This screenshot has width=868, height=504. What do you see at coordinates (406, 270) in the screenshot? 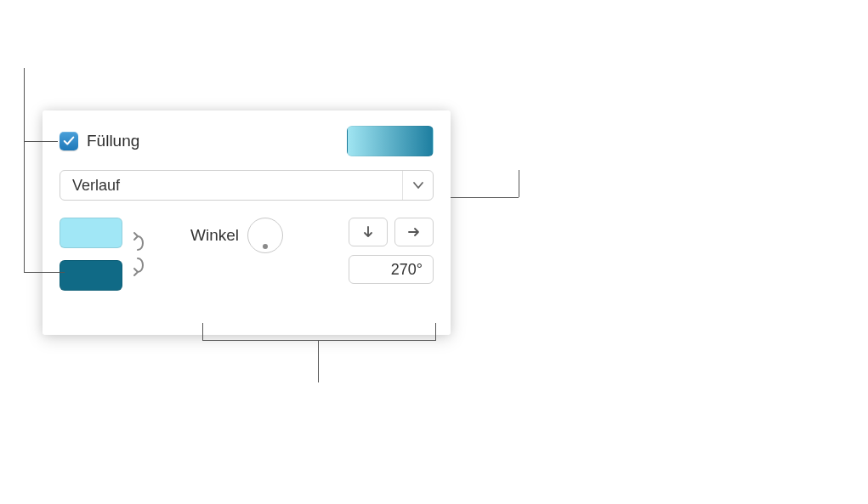
I see `angle-value: 270°` at bounding box center [406, 270].